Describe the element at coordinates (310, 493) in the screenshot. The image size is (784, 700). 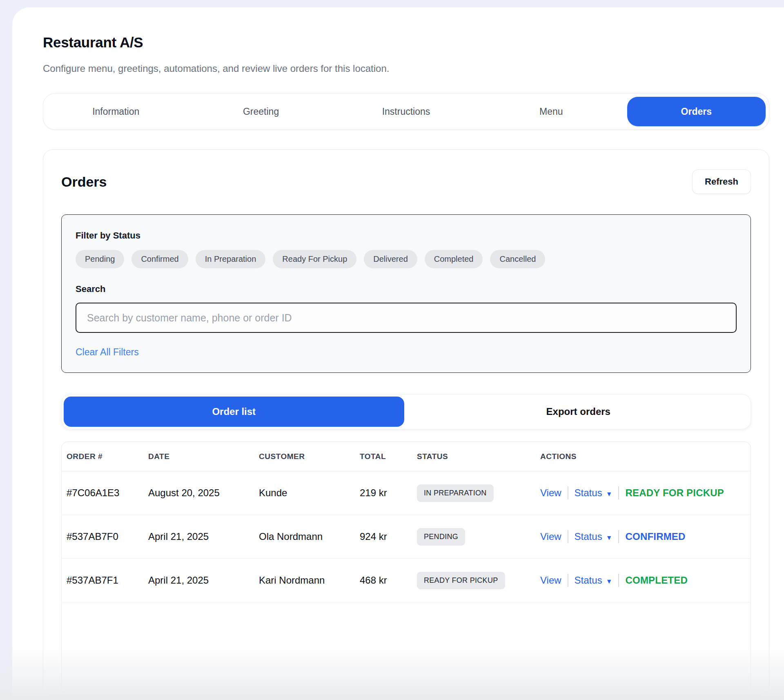
I see `order-customer: Kunde` at that location.